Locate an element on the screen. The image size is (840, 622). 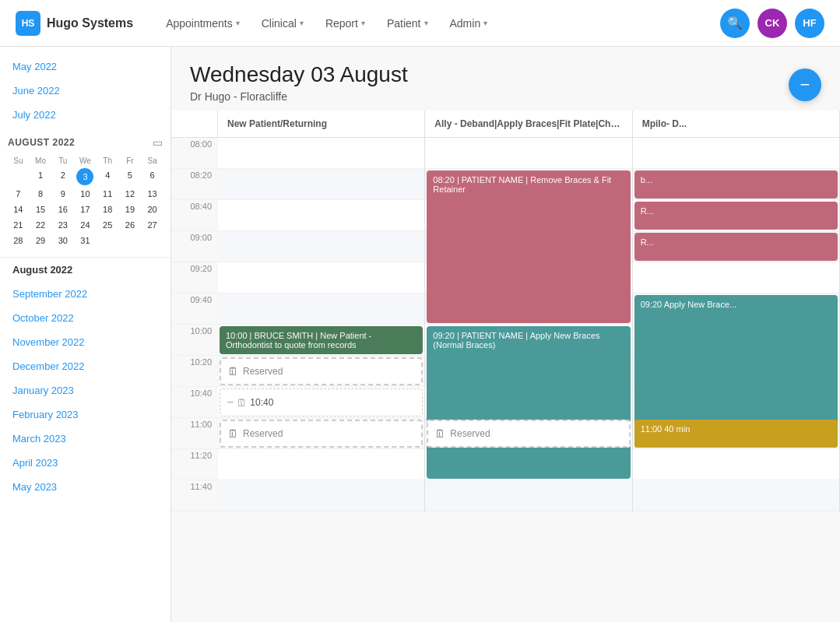
time-column: 08:0008:2008:4009:0009:2009:4010:0010:20… is located at coordinates (195, 325).